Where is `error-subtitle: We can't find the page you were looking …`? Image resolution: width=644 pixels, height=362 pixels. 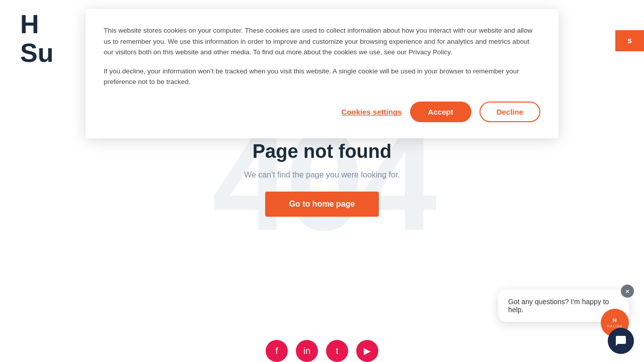 error-subtitle: We can't find the page you were looking … is located at coordinates (322, 175).